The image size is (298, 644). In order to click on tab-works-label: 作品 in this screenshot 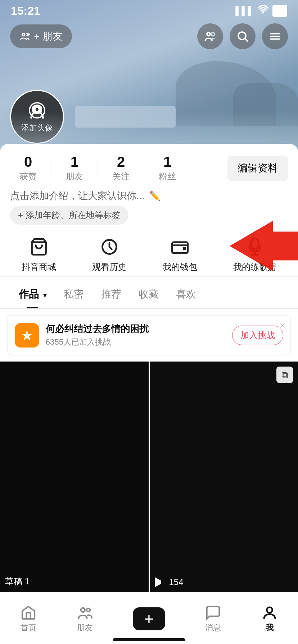, I will do `click(29, 294)`.